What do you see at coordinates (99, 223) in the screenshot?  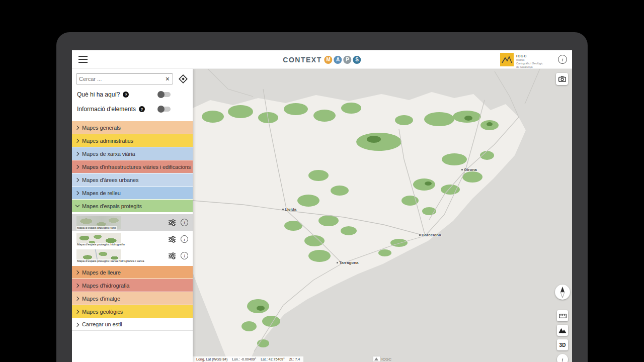 I see `layer-thumbnail: Mapa d'espais protegits: fons` at bounding box center [99, 223].